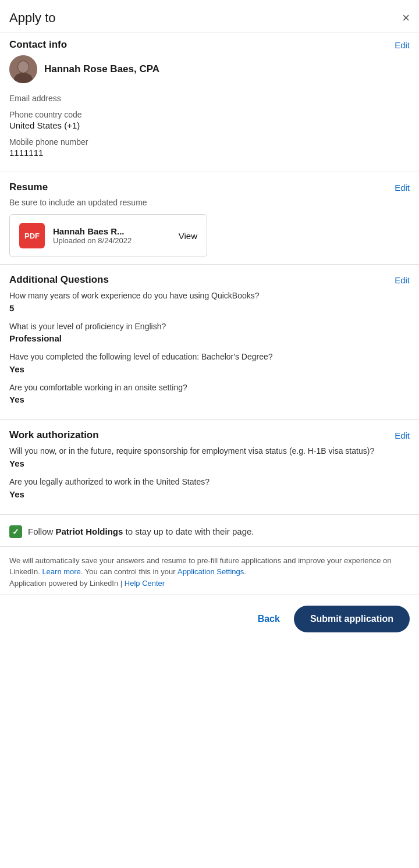 The height and width of the screenshot is (868, 419). I want to click on work-authorization-title: Work authorization, so click(54, 435).